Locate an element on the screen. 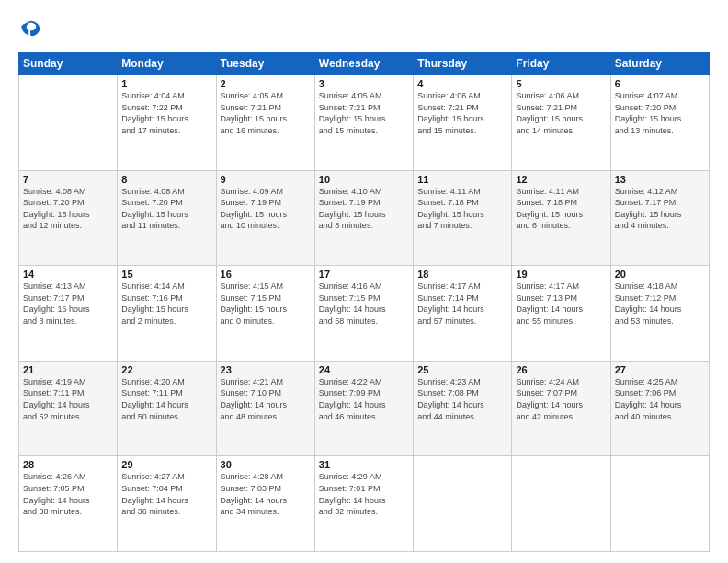  day-number: 7 is located at coordinates (68, 179).